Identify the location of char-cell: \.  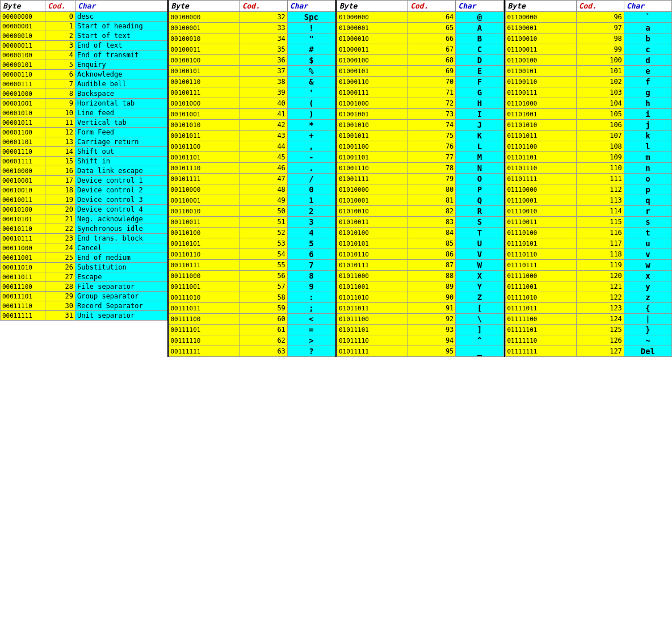
(480, 319).